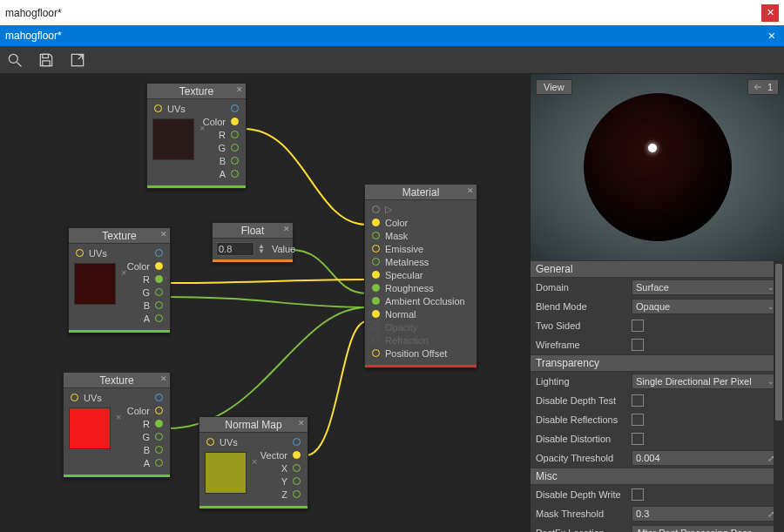 The height and width of the screenshot is (532, 784). I want to click on port-in-roughness, so click(376, 287).